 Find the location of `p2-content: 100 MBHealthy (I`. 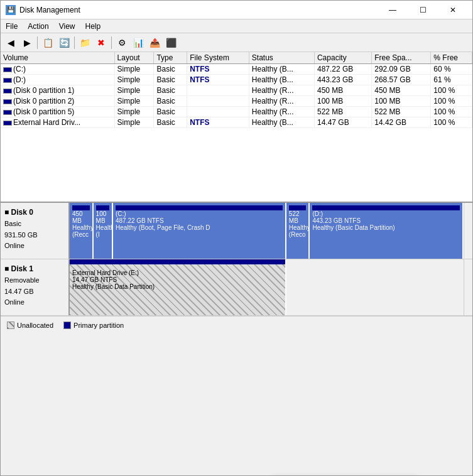

p2-content: 100 MBHealthy (I is located at coordinates (103, 224).